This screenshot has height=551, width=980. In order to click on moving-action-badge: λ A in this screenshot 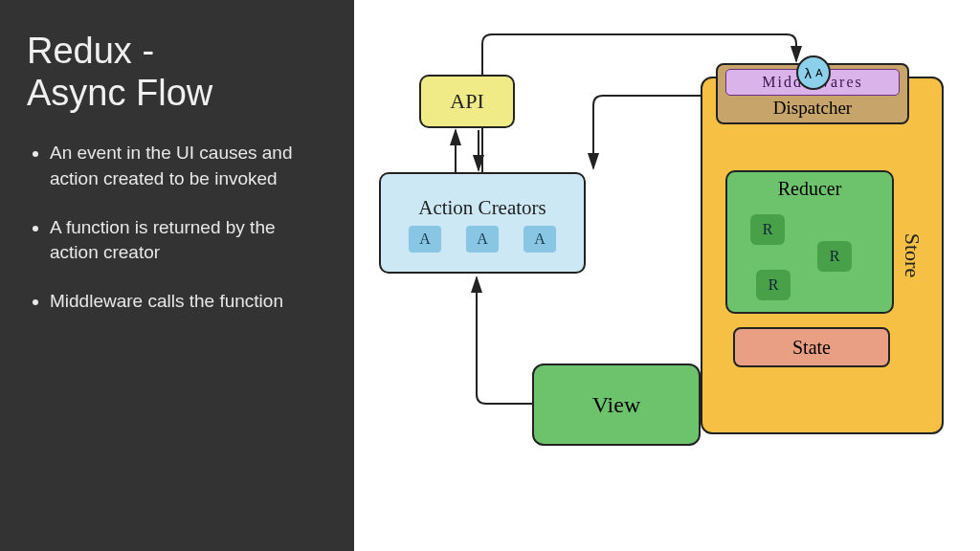, I will do `click(813, 73)`.